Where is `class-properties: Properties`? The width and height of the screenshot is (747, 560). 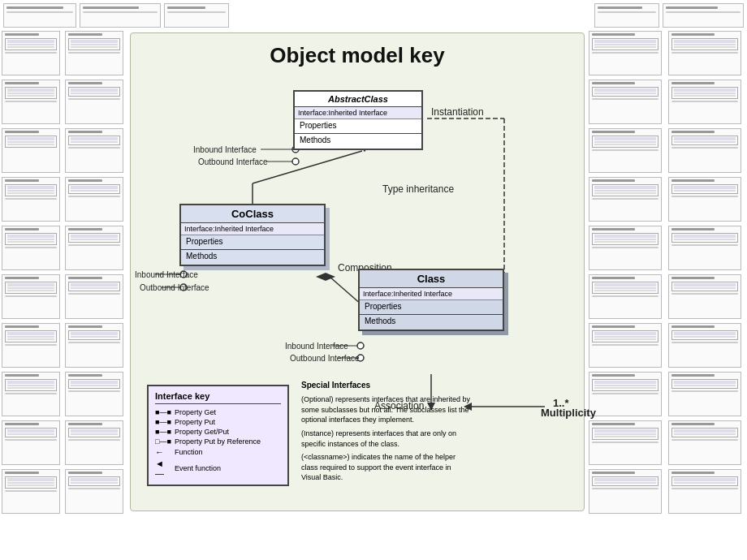
class-properties: Properties is located at coordinates (431, 308).